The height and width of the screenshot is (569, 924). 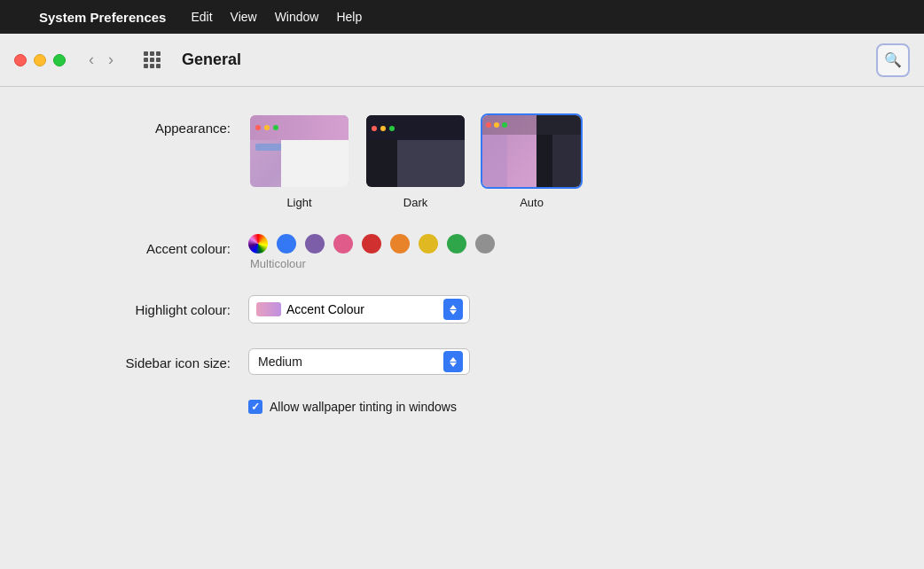 What do you see at coordinates (462, 252) in the screenshot?
I see `accent-colour-setting-row: Accent colour: Multicolour` at bounding box center [462, 252].